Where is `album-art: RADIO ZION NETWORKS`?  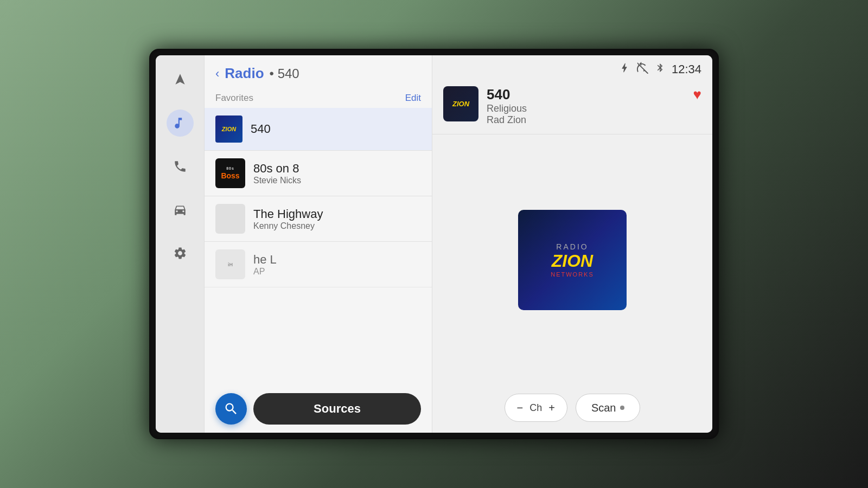 album-art: RADIO ZION NETWORKS is located at coordinates (572, 260).